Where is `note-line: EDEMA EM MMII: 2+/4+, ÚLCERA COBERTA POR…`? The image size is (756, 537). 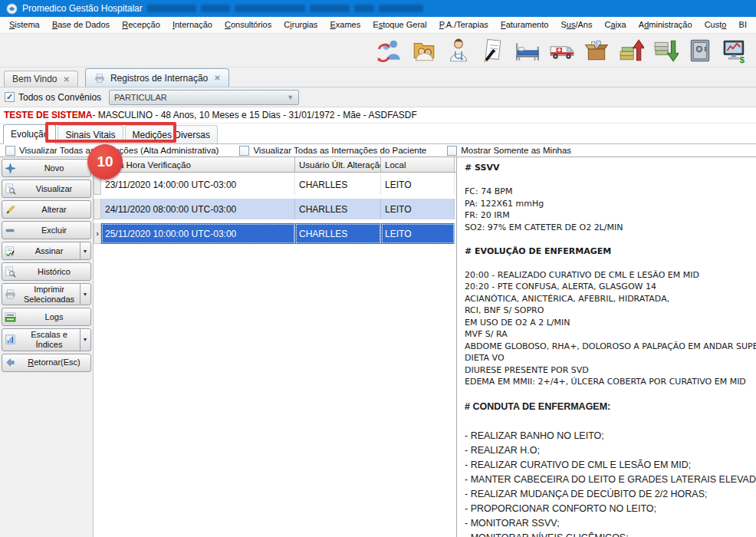
note-line: EDEMA EM MMII: 2+/4+, ÚLCERA COBERTA POR… is located at coordinates (610, 382).